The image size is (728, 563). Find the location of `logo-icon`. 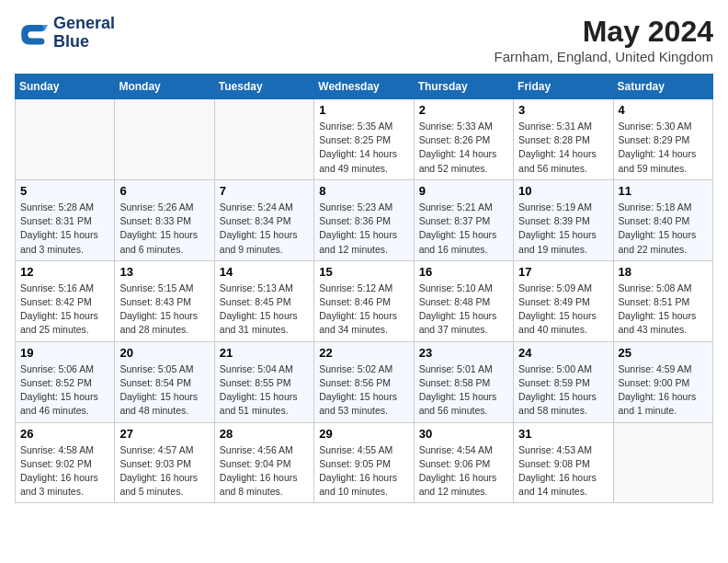

logo-icon is located at coordinates (31, 33).